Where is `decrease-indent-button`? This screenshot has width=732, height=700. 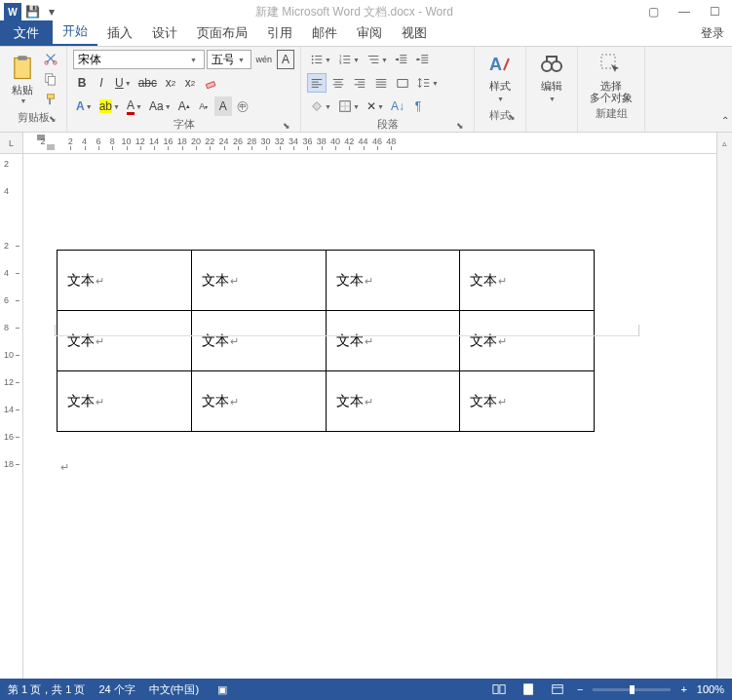
decrease-indent-button is located at coordinates (402, 59).